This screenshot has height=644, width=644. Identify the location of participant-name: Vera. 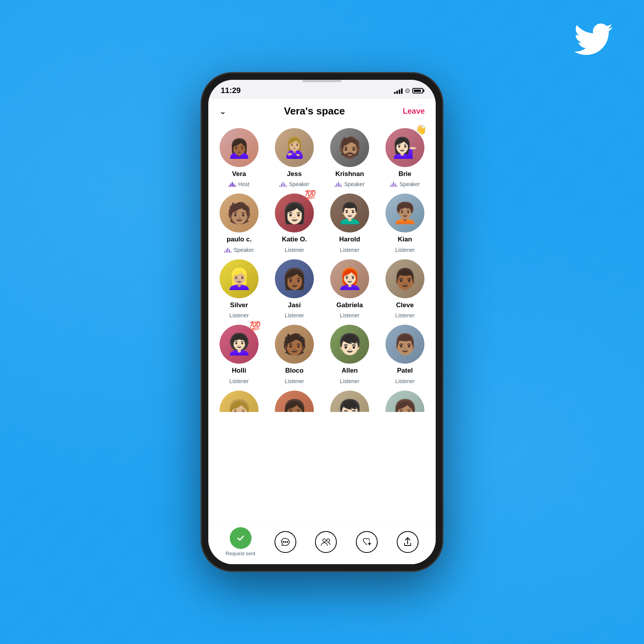
(239, 174).